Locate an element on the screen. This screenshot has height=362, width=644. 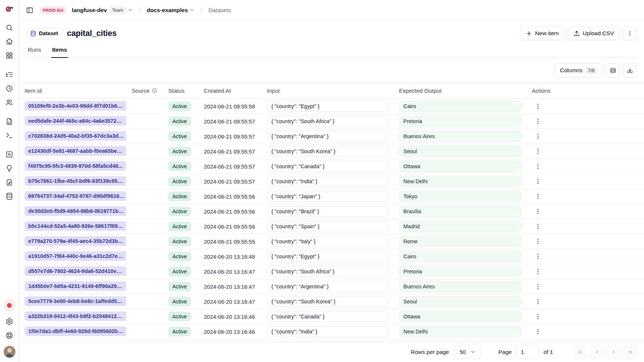
playground-icon is located at coordinates (10, 135).